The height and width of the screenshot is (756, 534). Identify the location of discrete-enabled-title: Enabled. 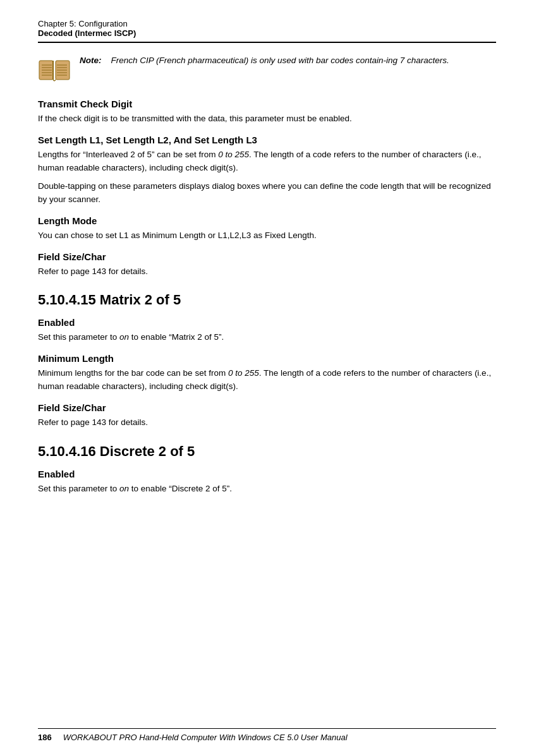
(267, 474).